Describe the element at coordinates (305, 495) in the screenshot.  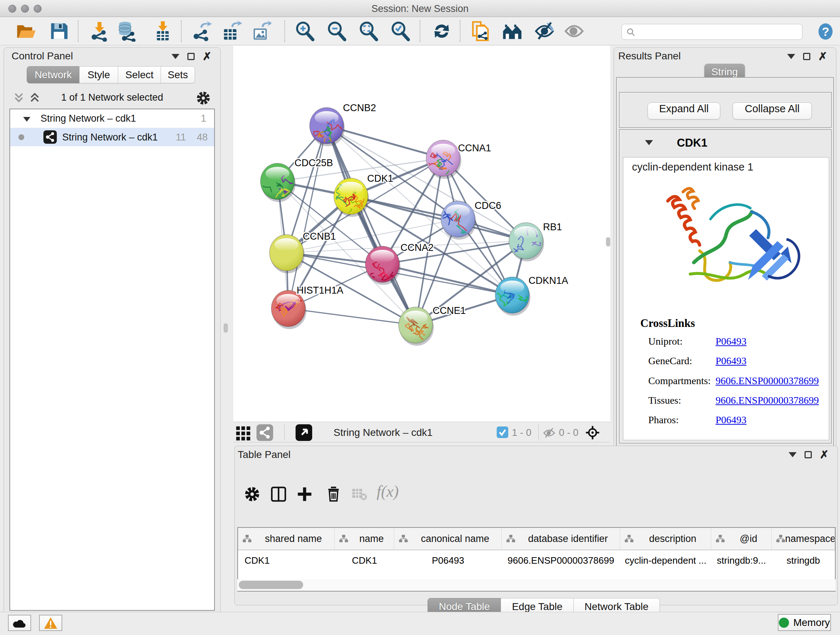
I see `add-column-icon` at that location.